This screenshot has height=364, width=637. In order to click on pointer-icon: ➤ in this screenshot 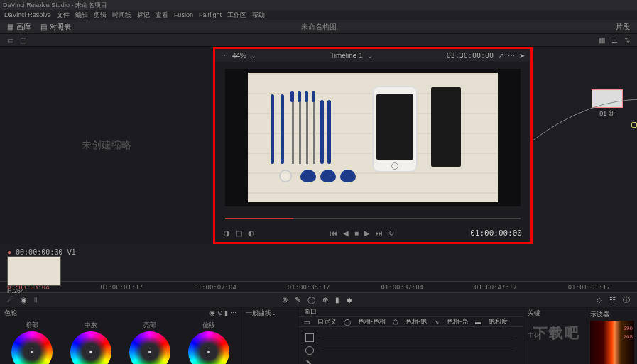, I will do `click(522, 55)`.